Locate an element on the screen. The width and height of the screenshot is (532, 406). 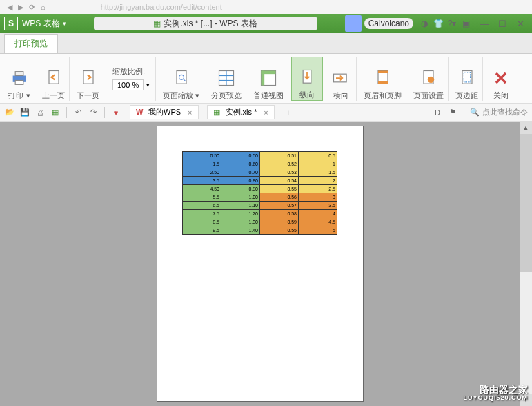
next-page-button: 下一页 is located at coordinates (88, 79).